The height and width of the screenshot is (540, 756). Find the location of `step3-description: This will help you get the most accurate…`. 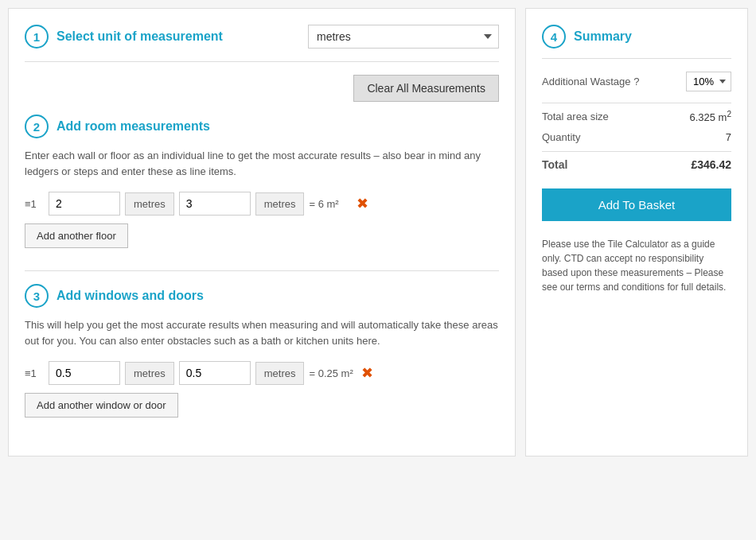

step3-description: This will help you get the most accurate… is located at coordinates (262, 332).